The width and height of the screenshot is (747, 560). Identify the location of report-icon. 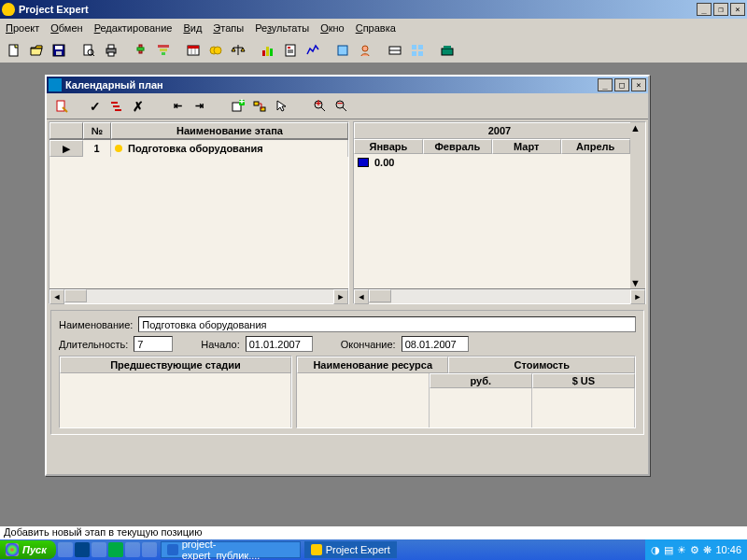
(290, 50).